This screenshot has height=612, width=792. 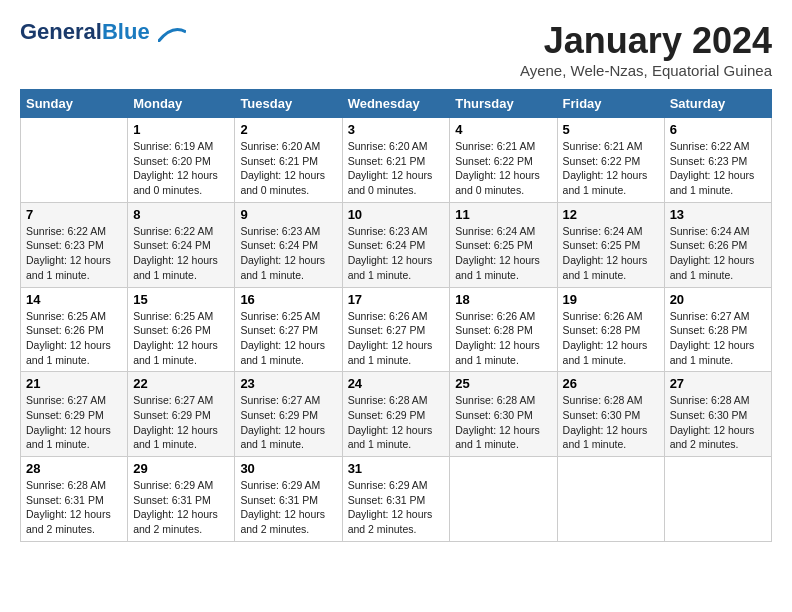 What do you see at coordinates (396, 160) in the screenshot?
I see `week-row-1: 1Sunrise: 6:19 AMSunset: 6:20 PMDaylight…` at bounding box center [396, 160].